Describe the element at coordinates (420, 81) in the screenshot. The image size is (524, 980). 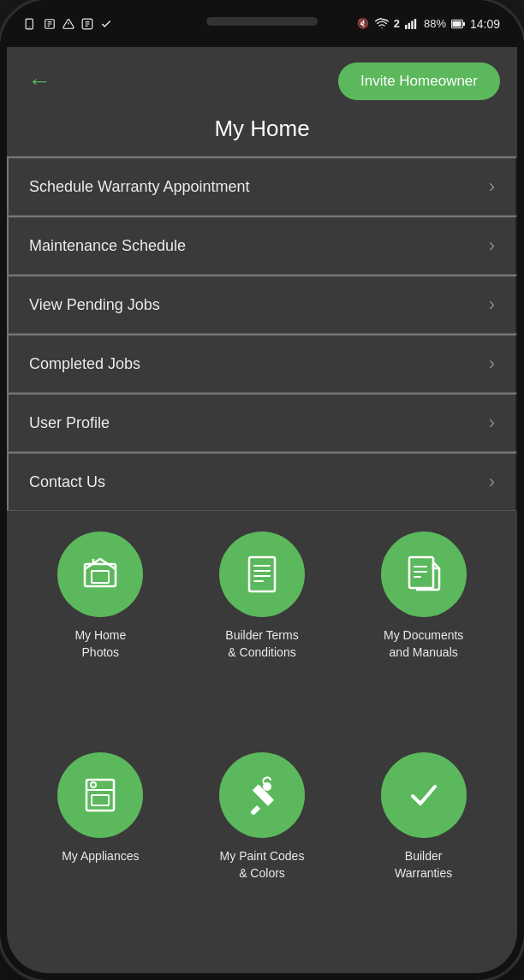
I see `invite-homeowner-button: Invite Homeowner` at that location.